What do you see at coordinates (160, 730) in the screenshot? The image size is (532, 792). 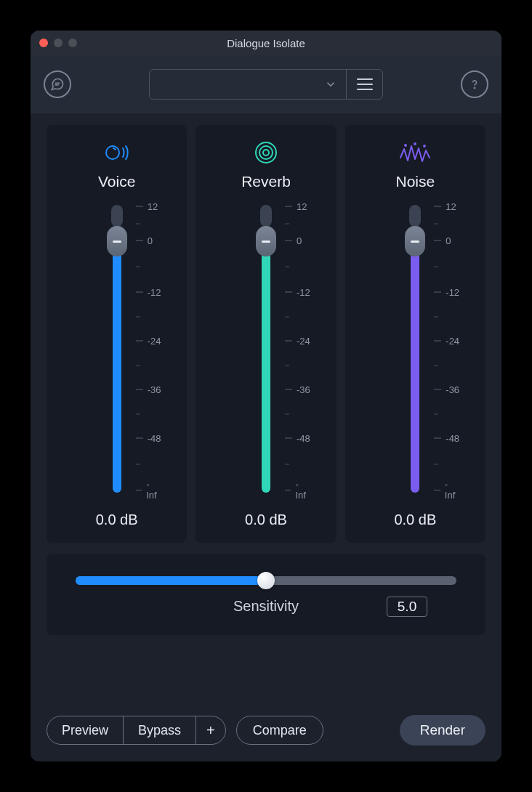 I see `bypass-button: Bypass` at bounding box center [160, 730].